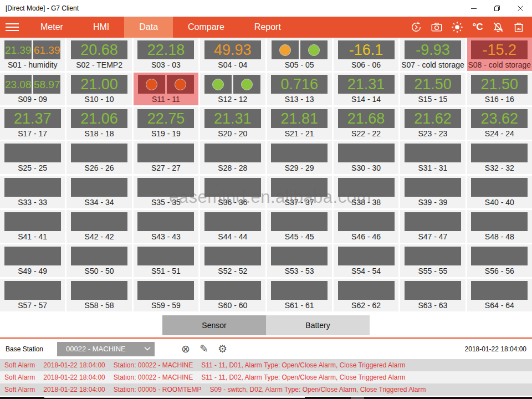 The image size is (532, 399). What do you see at coordinates (500, 226) in the screenshot?
I see `sensor-cell: S48 - 48` at bounding box center [500, 226].